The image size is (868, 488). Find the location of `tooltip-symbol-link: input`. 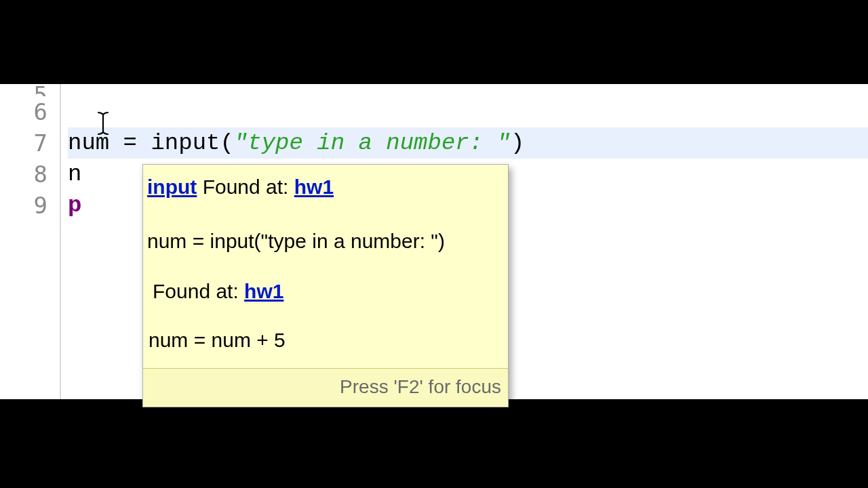

tooltip-symbol-link: input is located at coordinates (172, 187).